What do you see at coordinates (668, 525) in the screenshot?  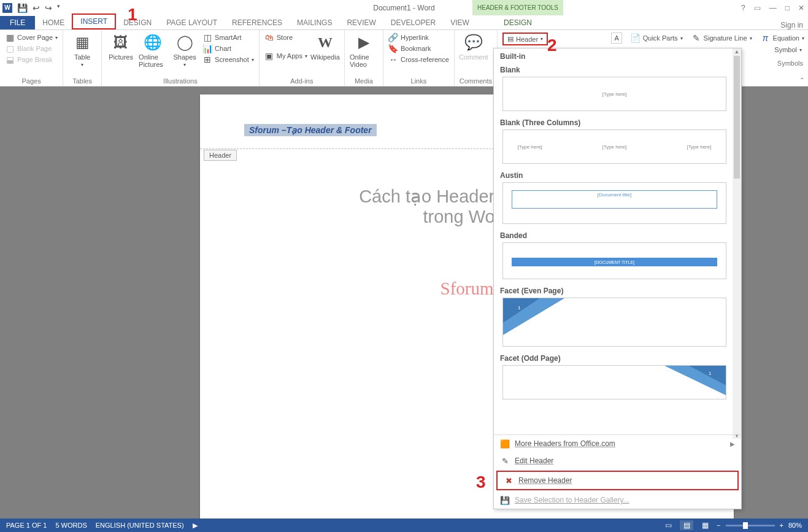 I see `read-mode-icon: ▭` at bounding box center [668, 525].